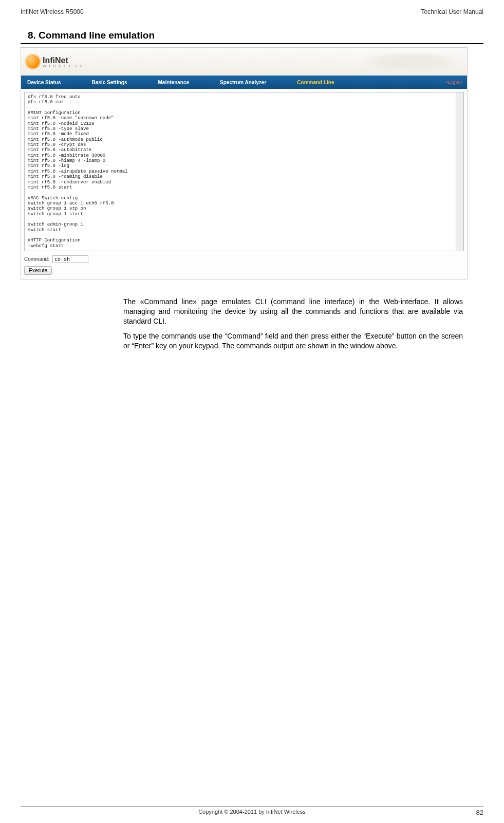  Describe the element at coordinates (110, 82) in the screenshot. I see `nav-basic-settings: Basic Settings` at that location.